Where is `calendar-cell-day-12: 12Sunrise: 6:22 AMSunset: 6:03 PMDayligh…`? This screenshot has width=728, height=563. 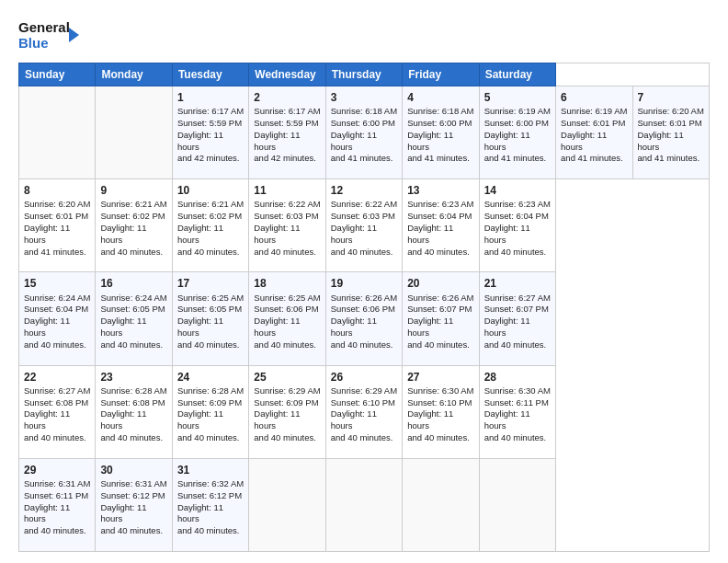 calendar-cell-day-12: 12Sunrise: 6:22 AMSunset: 6:03 PMDayligh… is located at coordinates (364, 226).